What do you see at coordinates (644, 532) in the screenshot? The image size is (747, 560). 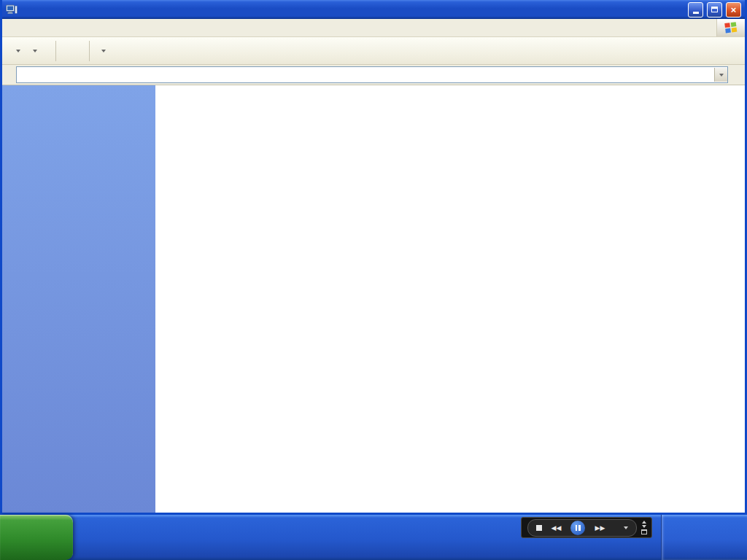 I see `restore-player-button` at bounding box center [644, 532].